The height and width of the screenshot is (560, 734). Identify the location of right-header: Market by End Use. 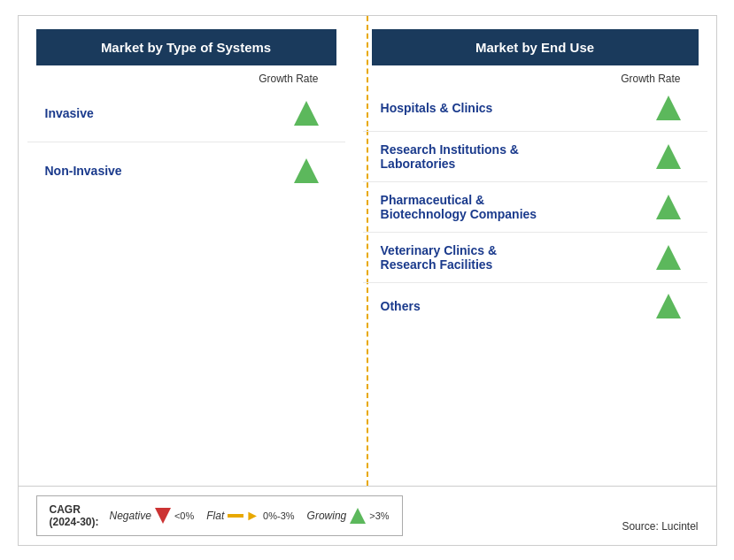
(535, 48).